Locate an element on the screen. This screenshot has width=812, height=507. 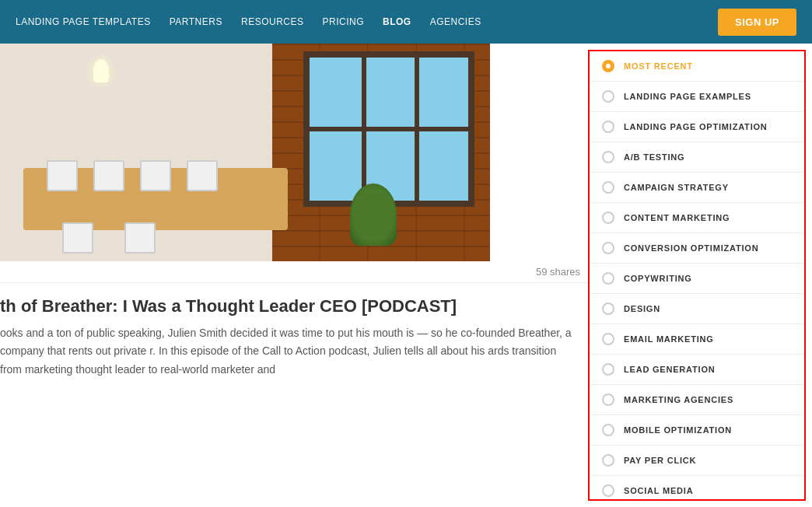
sidebar-item-pay-per-click: PAY PER CLICK is located at coordinates (697, 460).